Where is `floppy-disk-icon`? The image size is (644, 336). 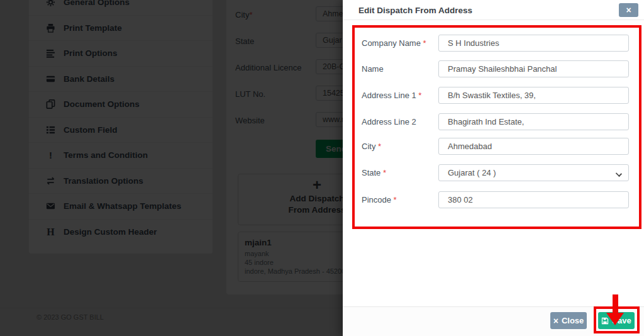
floppy-disk-icon is located at coordinates (605, 321).